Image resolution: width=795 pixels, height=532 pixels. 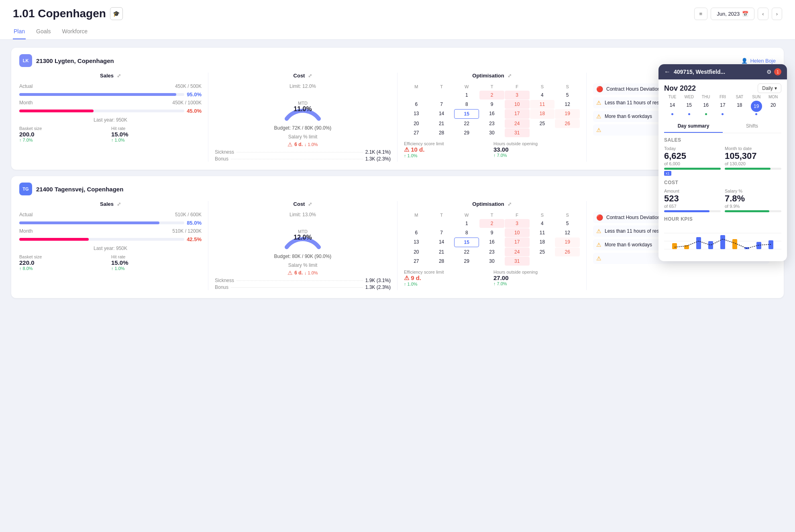 I want to click on store-user-name-1: Helen Boje, so click(x=763, y=61).